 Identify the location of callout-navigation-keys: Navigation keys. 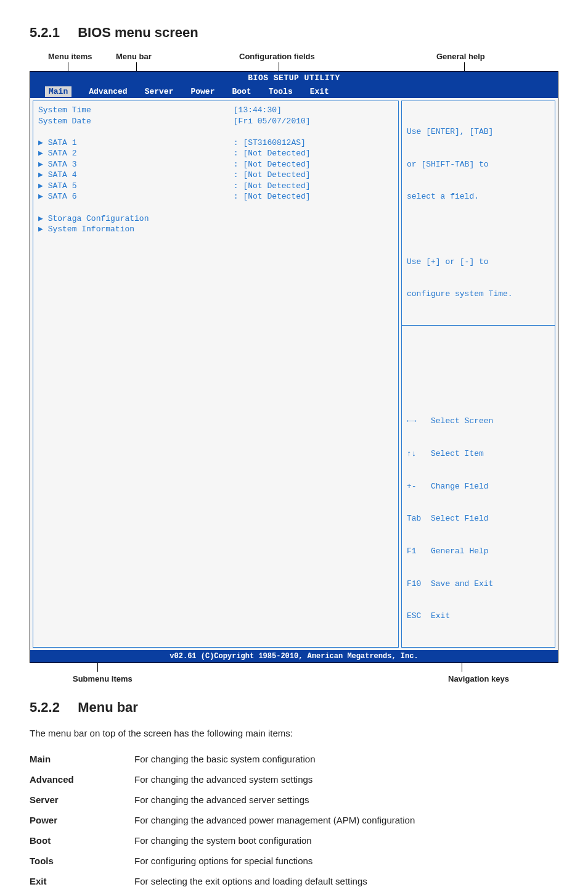
(503, 679).